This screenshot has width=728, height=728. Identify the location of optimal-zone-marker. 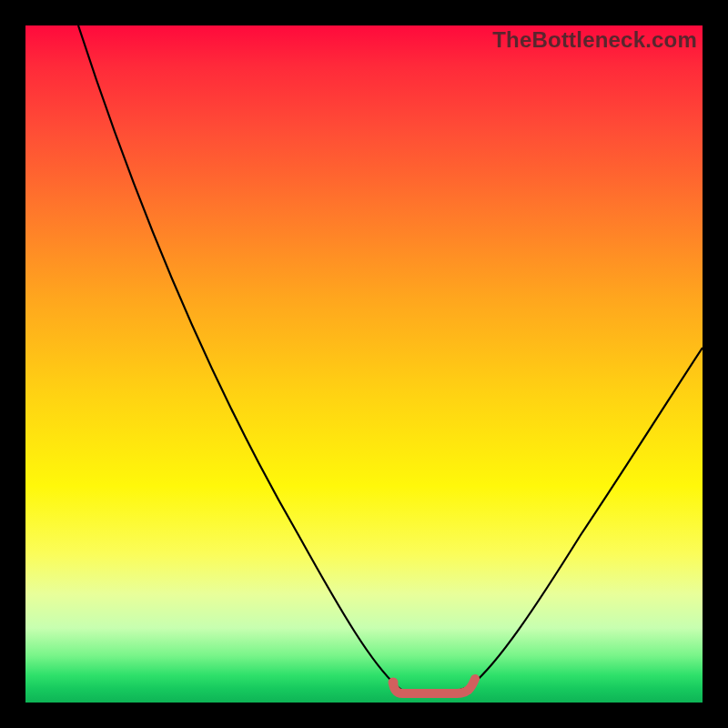
(434, 686).